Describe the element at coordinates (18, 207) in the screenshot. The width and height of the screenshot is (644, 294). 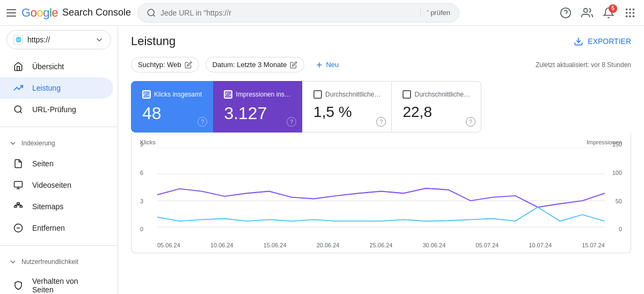
I see `sitemap-icon` at that location.